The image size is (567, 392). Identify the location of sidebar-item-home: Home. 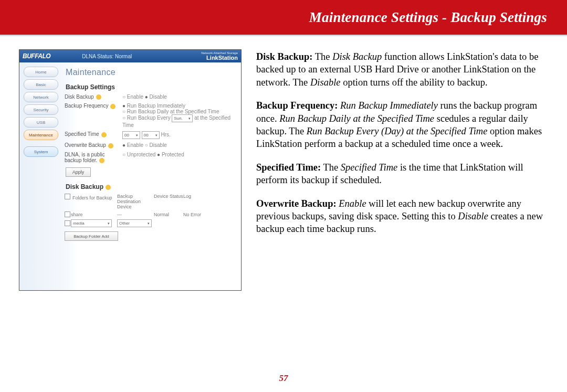
(41, 72).